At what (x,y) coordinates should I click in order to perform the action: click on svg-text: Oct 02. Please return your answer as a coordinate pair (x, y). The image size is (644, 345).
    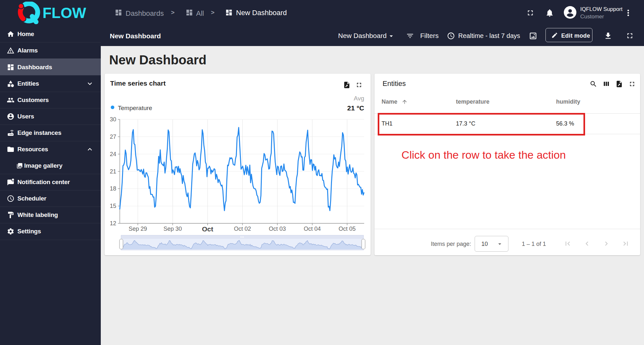
    Looking at the image, I should click on (242, 229).